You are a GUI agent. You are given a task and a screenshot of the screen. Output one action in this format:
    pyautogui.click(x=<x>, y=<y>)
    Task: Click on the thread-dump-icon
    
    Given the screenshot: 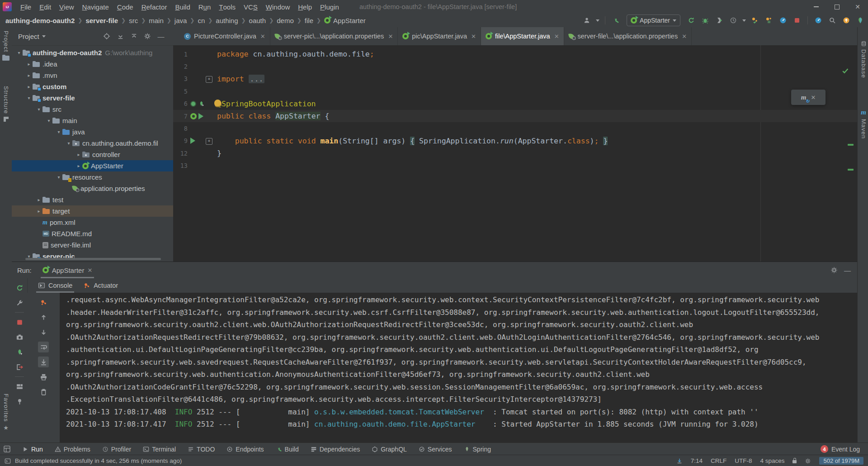 What is the action you would take?
    pyautogui.click(x=20, y=338)
    